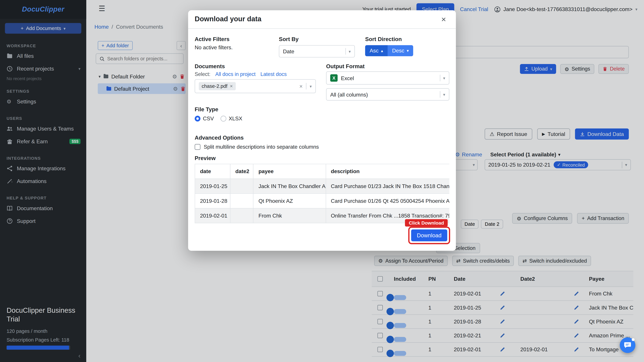  What do you see at coordinates (322, 193) in the screenshot?
I see `preview-table: date date2 payee description 2019-01-25 …` at bounding box center [322, 193].